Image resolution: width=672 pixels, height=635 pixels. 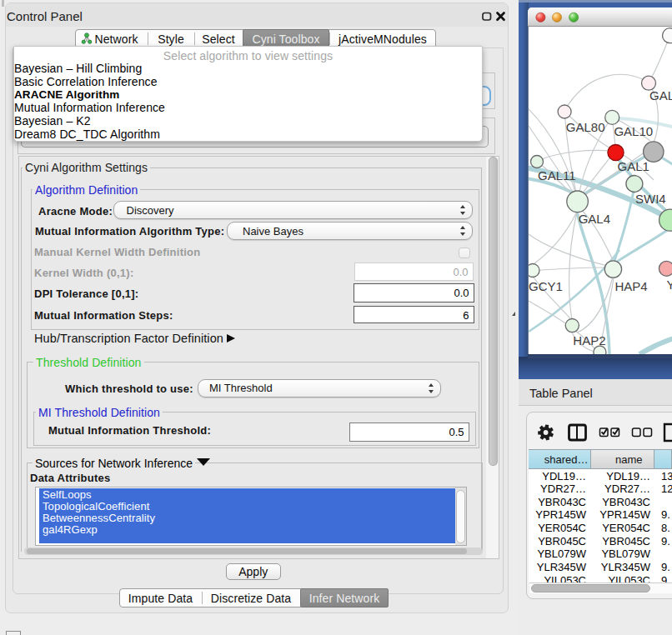 What do you see at coordinates (545, 287) in the screenshot?
I see `svg-text: GCY1` at bounding box center [545, 287].